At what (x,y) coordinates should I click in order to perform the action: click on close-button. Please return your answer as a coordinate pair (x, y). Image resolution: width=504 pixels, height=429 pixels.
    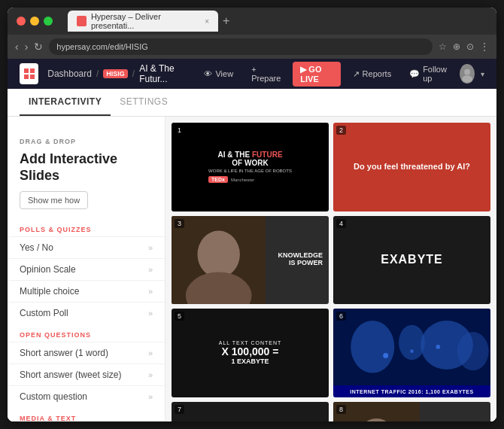
    Looking at the image, I should click on (21, 21).